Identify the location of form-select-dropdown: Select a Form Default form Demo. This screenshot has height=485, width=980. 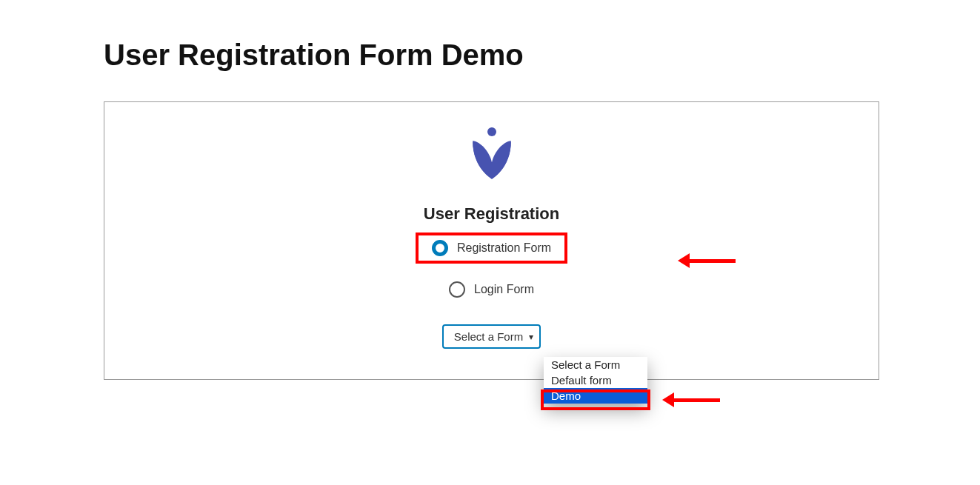
(596, 381).